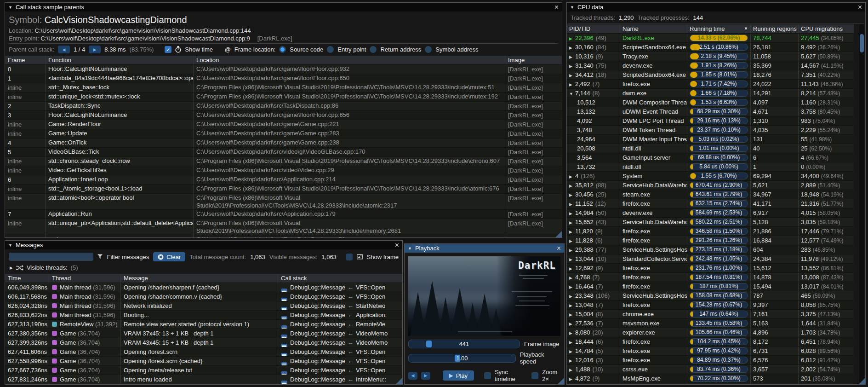 The width and height of the screenshot is (868, 387). Describe the element at coordinates (283, 226) in the screenshot. I see `callstack-frame-row: inlinestd::unique_ptr<Application,std::d…` at that location.